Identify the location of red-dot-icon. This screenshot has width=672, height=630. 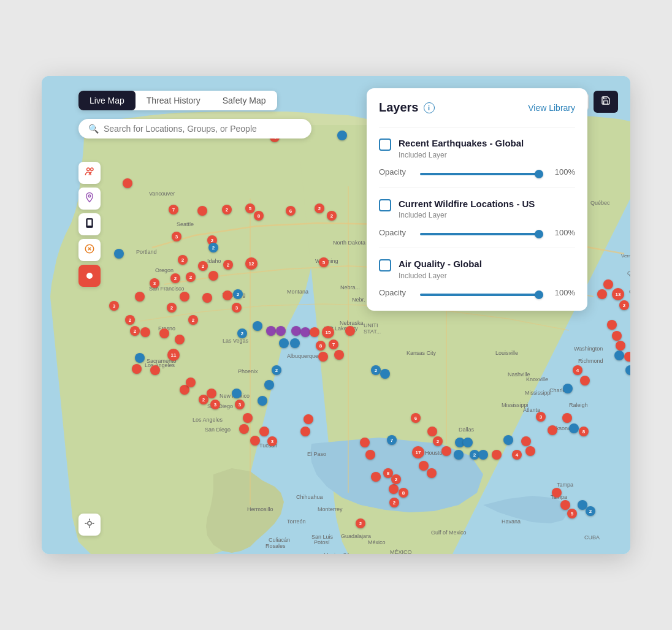
(90, 276).